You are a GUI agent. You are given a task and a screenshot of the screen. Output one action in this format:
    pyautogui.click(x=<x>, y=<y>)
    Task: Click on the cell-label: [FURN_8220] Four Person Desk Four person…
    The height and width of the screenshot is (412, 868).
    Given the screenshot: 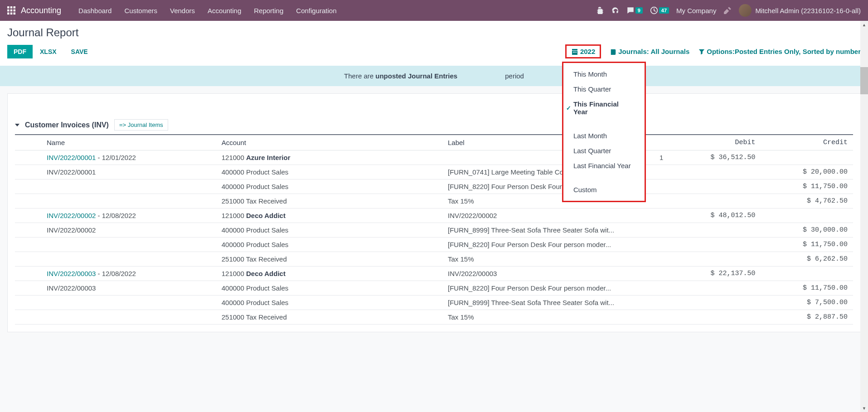 What is the action you would take?
    pyautogui.click(x=556, y=245)
    